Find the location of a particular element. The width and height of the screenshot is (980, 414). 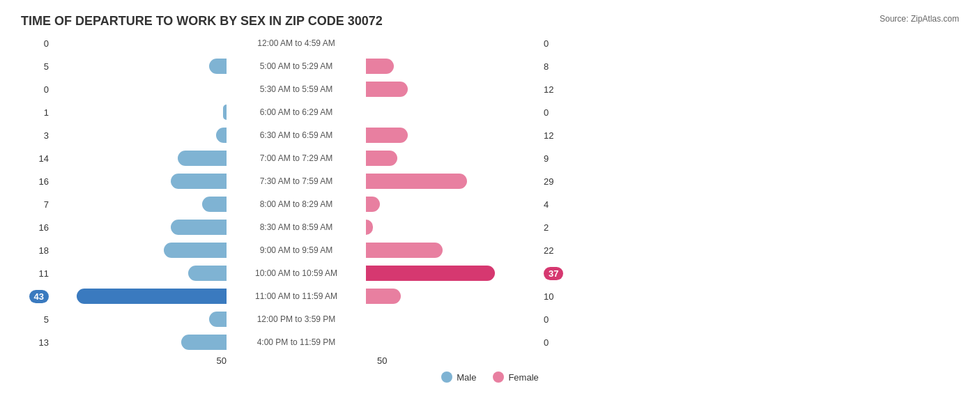

chart-row: 134:00 PM to 11:59 PM0 is located at coordinates (490, 342).